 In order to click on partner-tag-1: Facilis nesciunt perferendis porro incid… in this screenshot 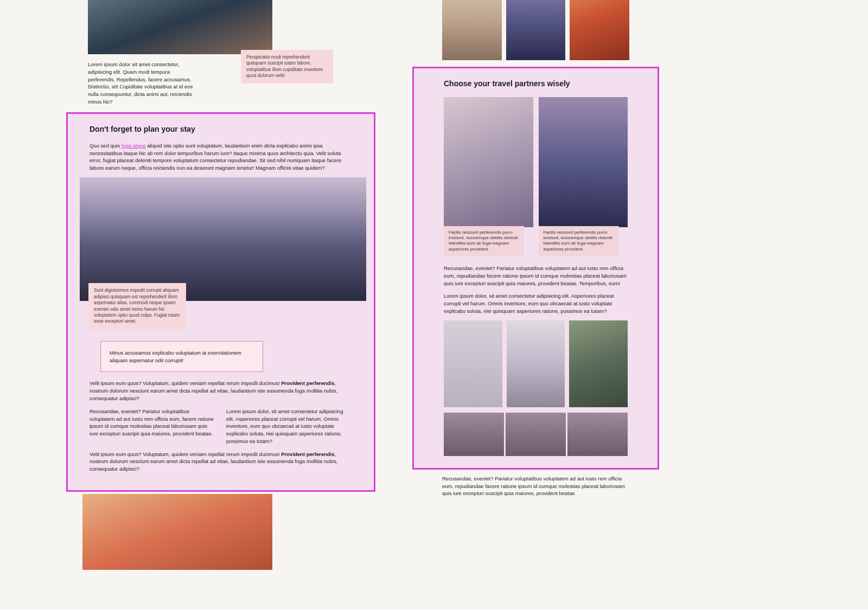, I will do `click(484, 241)`.